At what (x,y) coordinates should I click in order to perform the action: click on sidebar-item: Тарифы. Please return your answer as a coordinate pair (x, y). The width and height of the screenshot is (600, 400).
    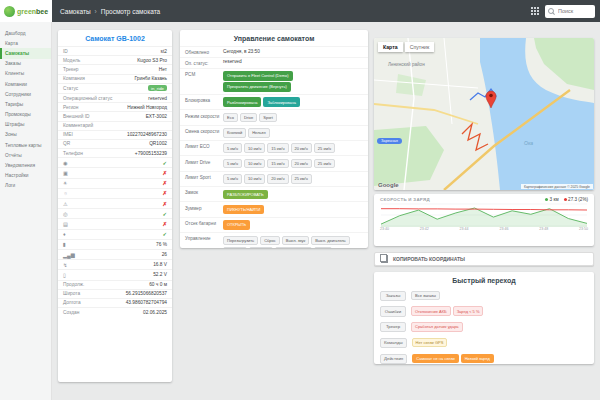
    Looking at the image, I should click on (26, 104).